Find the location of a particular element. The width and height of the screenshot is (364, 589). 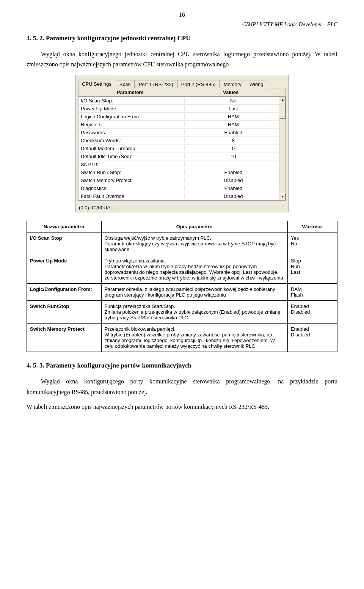

grid-cell-param: Fatal Fault Override: is located at coordinates (132, 196).